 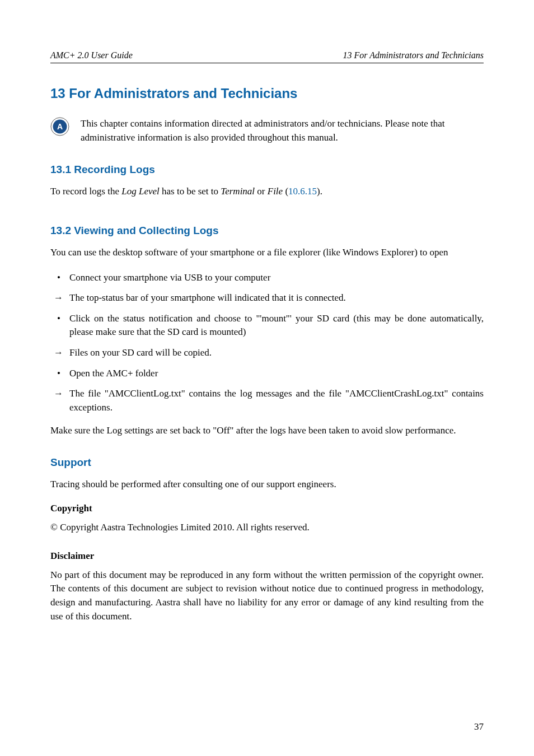 I want to click on running-header: AMC+ 2.0 User Guide 13 For Administrator…, so click(x=267, y=57).